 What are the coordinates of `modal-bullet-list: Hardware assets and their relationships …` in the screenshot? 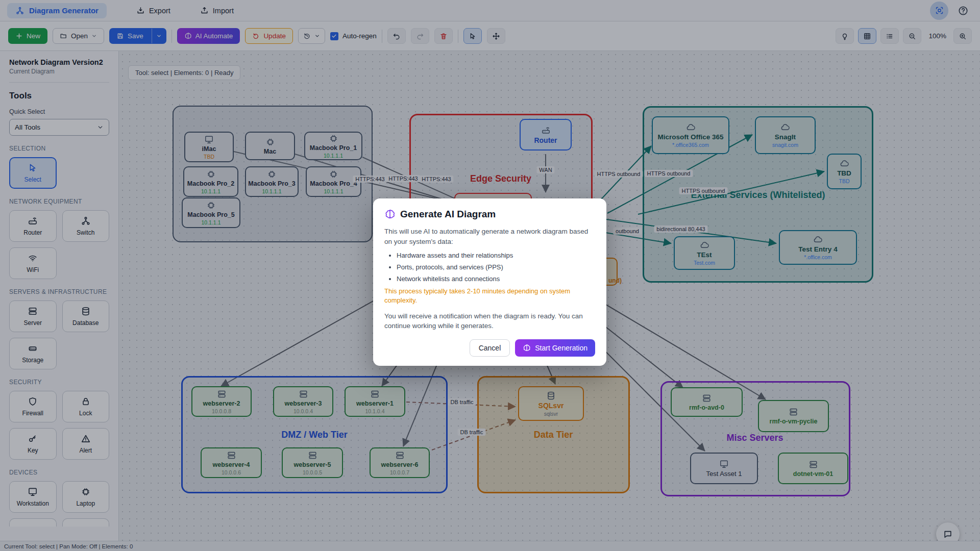 It's located at (496, 267).